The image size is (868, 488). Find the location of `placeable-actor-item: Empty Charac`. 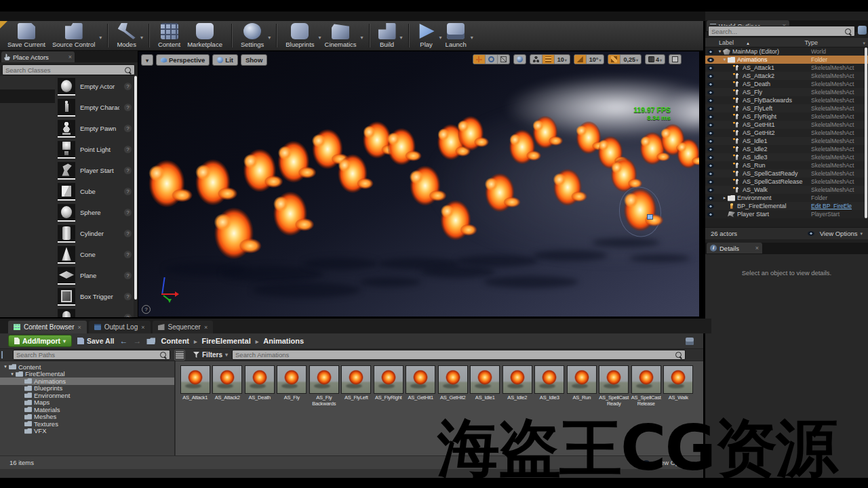

placeable-actor-item: Empty Charac is located at coordinates (94, 107).